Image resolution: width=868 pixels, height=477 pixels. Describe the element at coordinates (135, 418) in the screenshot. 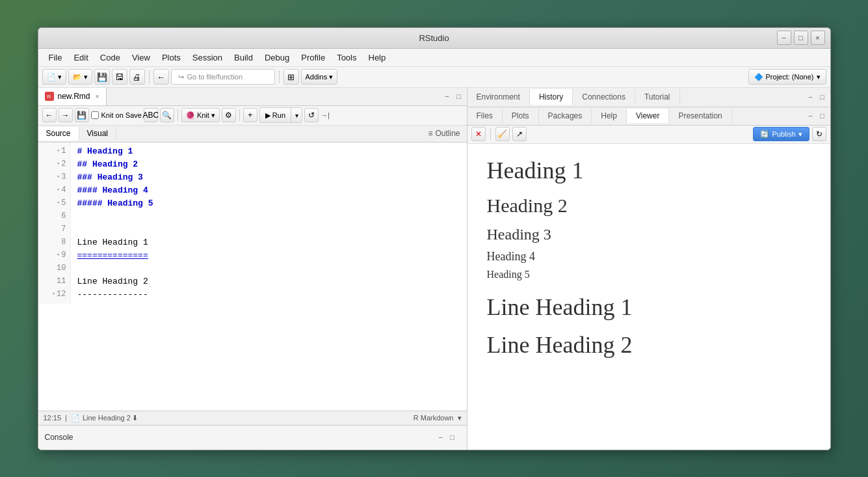

I see `section-dropdown: ⬇` at that location.